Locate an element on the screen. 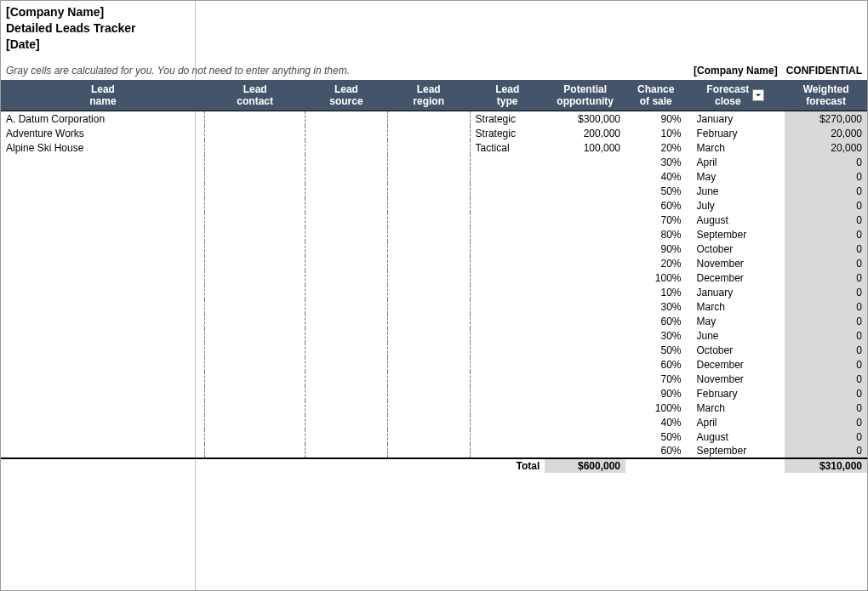 The height and width of the screenshot is (591, 868). cell-chance-of-sale: 70% is located at coordinates (656, 219).